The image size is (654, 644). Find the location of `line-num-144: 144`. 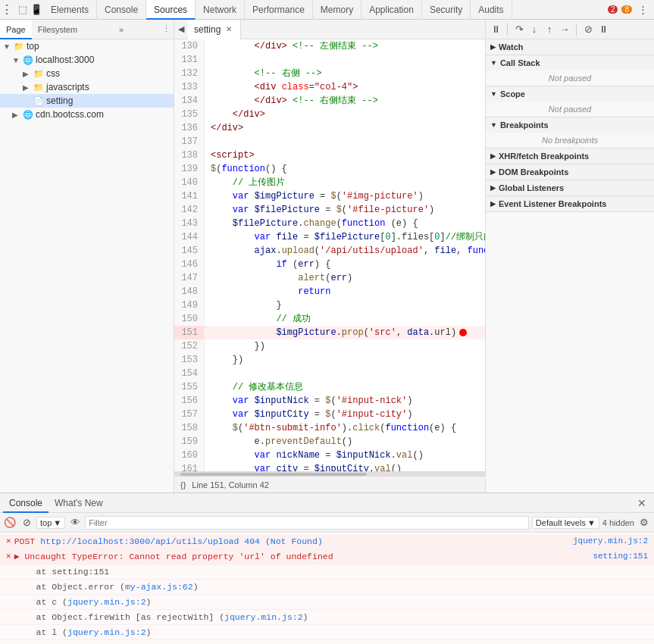

line-num-144: 144 is located at coordinates (189, 237).